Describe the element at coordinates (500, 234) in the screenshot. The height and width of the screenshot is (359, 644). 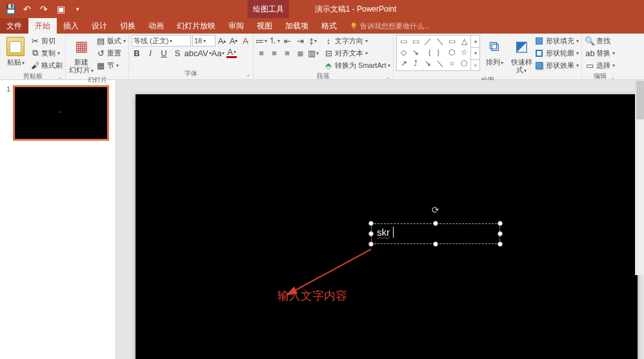
I see `resize-handle-e` at that location.